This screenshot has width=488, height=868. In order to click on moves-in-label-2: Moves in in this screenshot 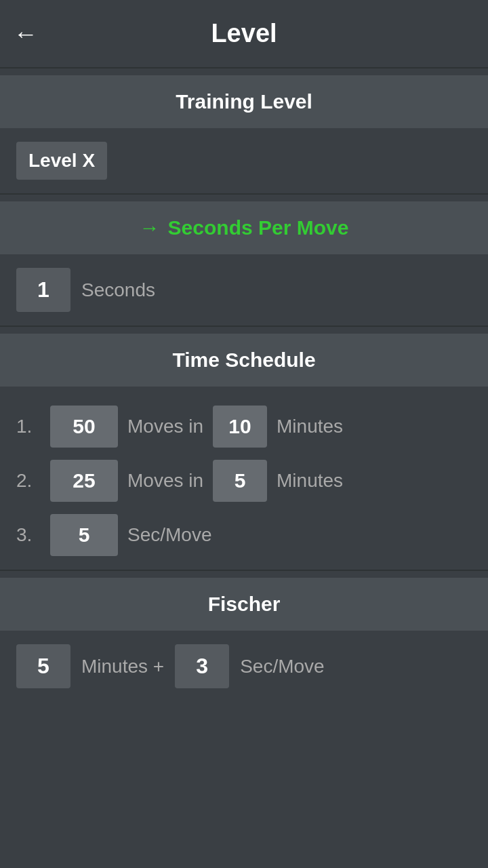, I will do `click(165, 481)`.